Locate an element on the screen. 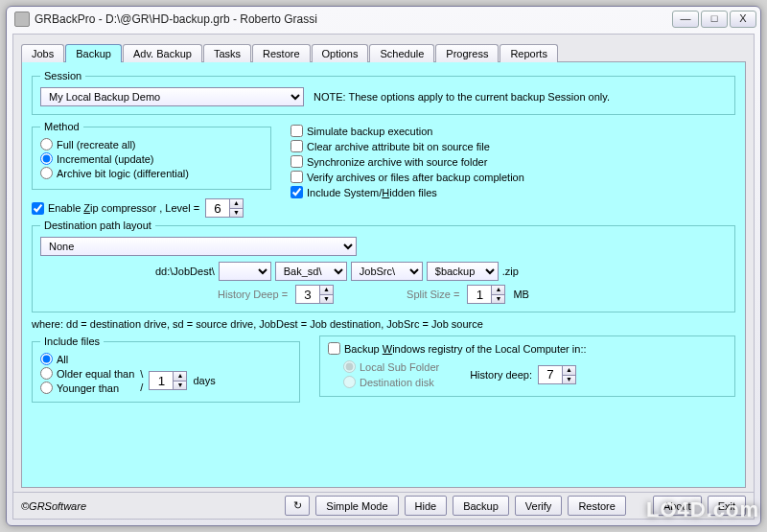  tab-tasks: Tasks is located at coordinates (227, 54).